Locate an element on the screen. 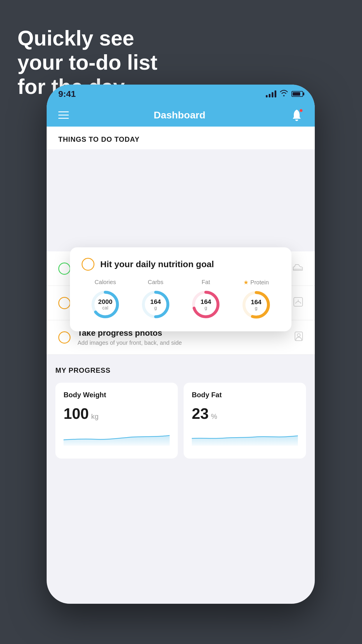 The width and height of the screenshot is (362, 644). stat-calories-label: Calories is located at coordinates (106, 282).